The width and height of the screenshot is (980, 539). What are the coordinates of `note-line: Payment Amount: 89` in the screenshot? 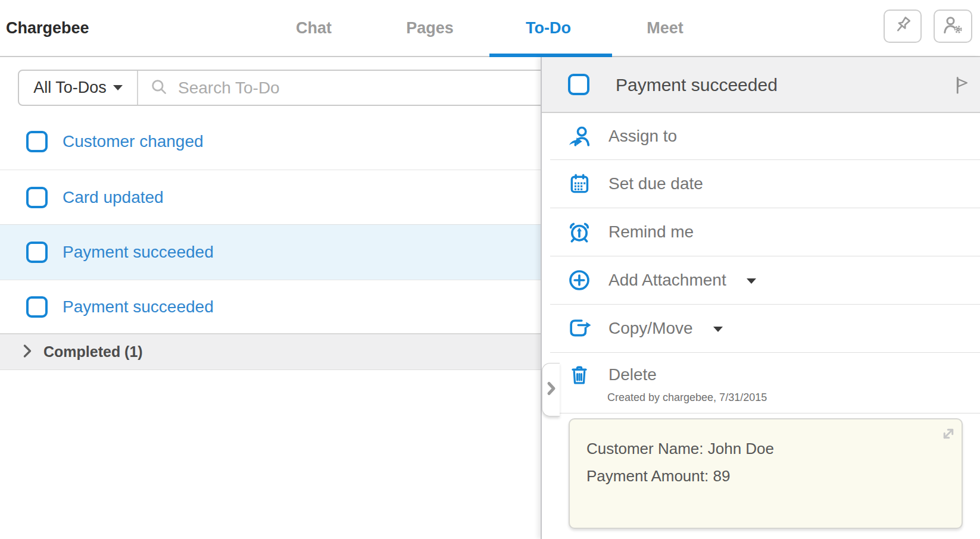 It's located at (756, 476).